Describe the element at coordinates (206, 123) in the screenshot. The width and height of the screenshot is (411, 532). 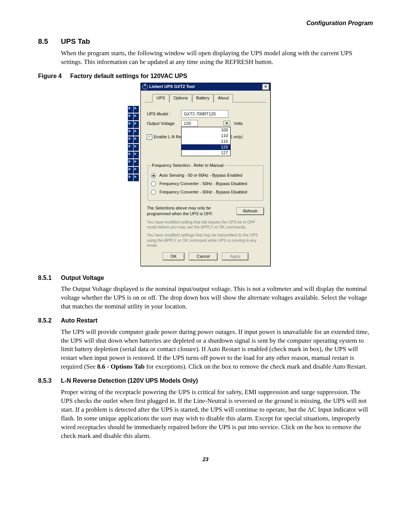
I see `output-voltage-dropdown: 120 ▼ 100 110 115 120 127` at that location.